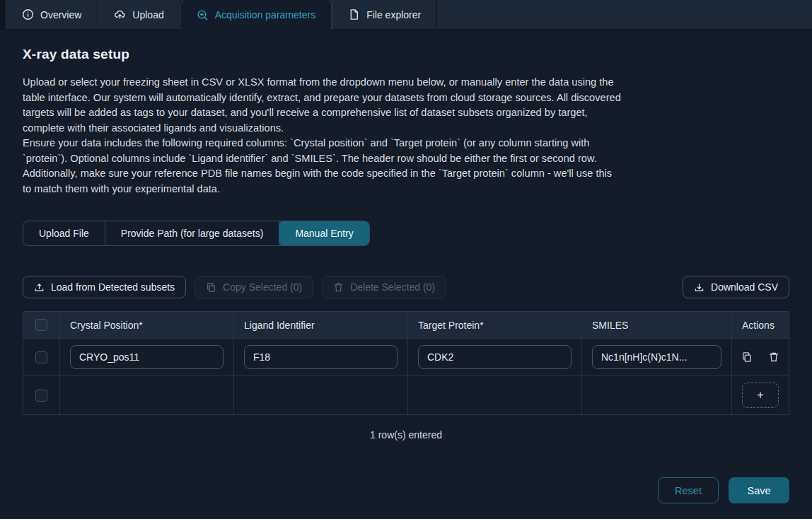  Describe the element at coordinates (760, 395) in the screenshot. I see `add-row-button: +` at that location.